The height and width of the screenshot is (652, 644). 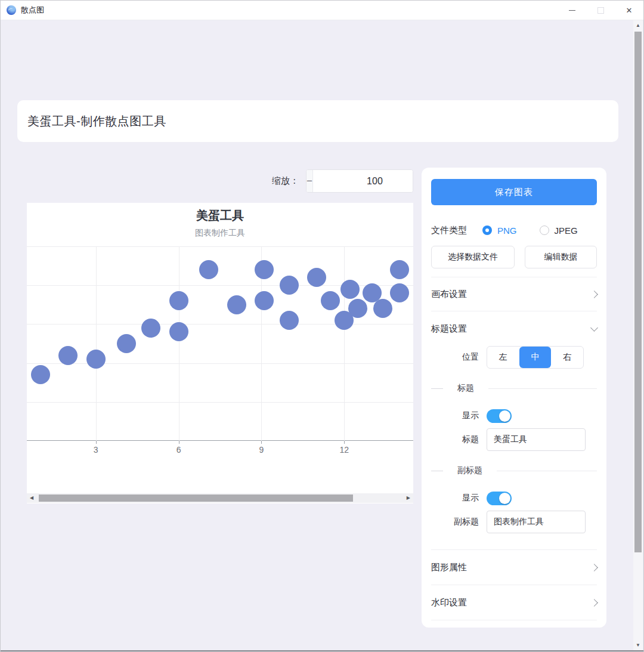 I want to click on position-segmented-control: 左 中 右, so click(x=535, y=357).